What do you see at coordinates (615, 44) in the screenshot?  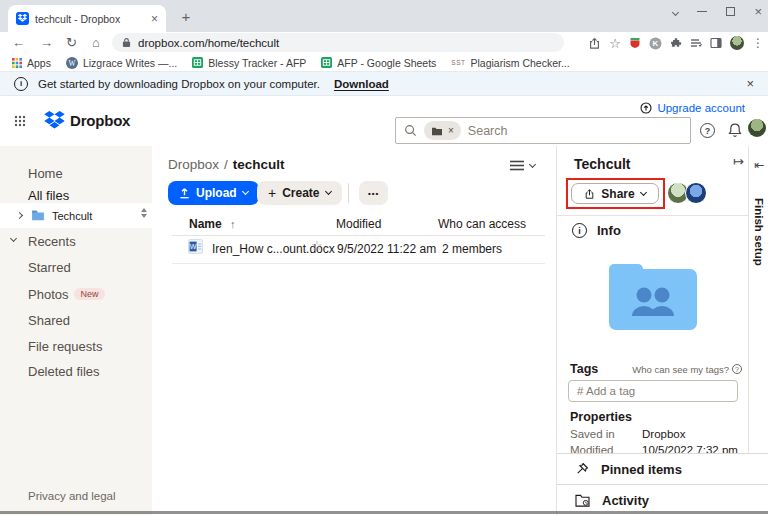 I see `bookmark-star-icon: ☆` at bounding box center [615, 44].